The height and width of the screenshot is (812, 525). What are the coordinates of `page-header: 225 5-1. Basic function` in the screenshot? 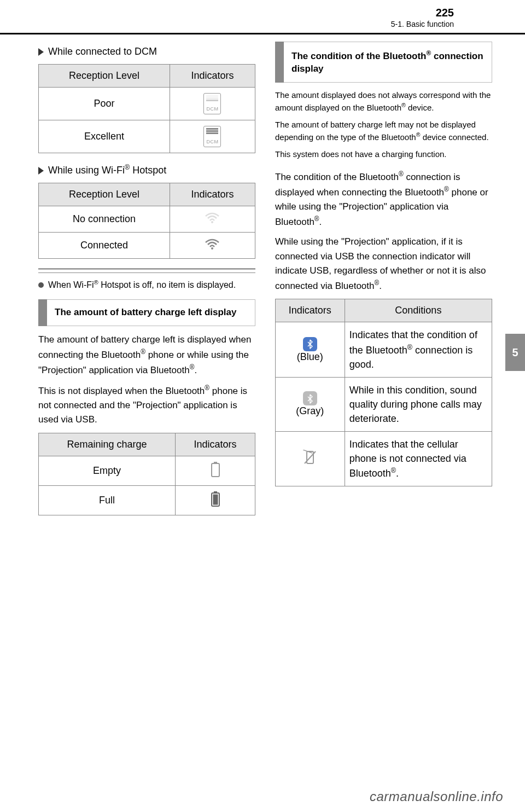 It's located at (265, 15).